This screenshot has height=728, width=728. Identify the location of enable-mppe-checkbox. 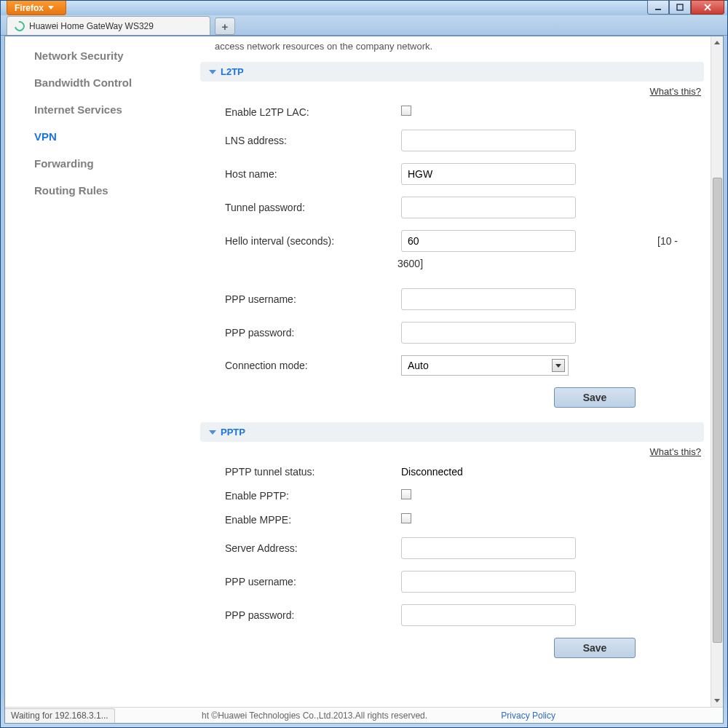
(406, 518).